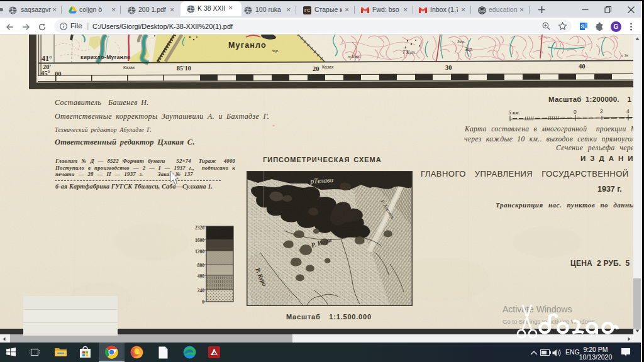 This screenshot has width=644, height=362. Describe the element at coordinates (628, 111) in the screenshot. I see `svg-text: 4` at that location.